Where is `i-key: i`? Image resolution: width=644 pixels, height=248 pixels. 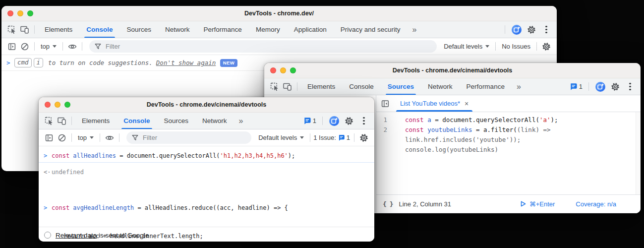 i-key: i is located at coordinates (39, 62).